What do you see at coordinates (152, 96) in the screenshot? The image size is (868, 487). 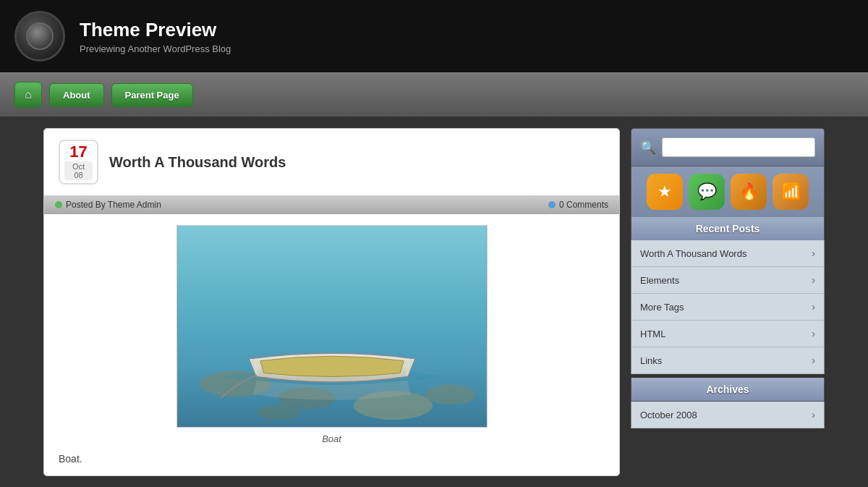 I see `parent-page-button: Parent Page` at bounding box center [152, 96].